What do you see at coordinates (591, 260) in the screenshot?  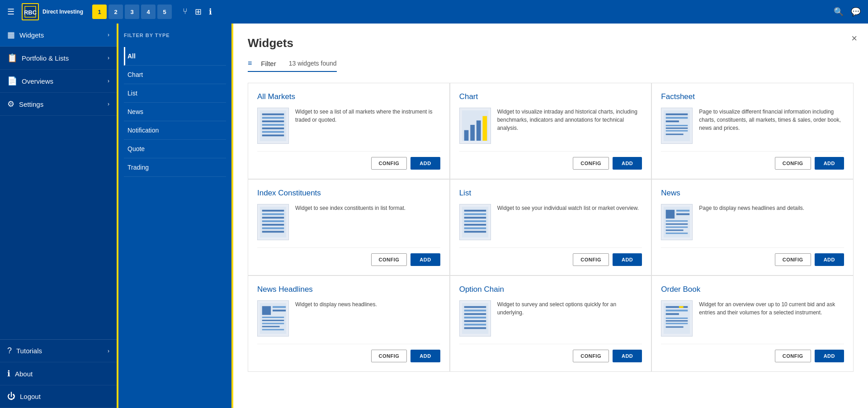 I see `config-button-list: CONFIG` at bounding box center [591, 260].